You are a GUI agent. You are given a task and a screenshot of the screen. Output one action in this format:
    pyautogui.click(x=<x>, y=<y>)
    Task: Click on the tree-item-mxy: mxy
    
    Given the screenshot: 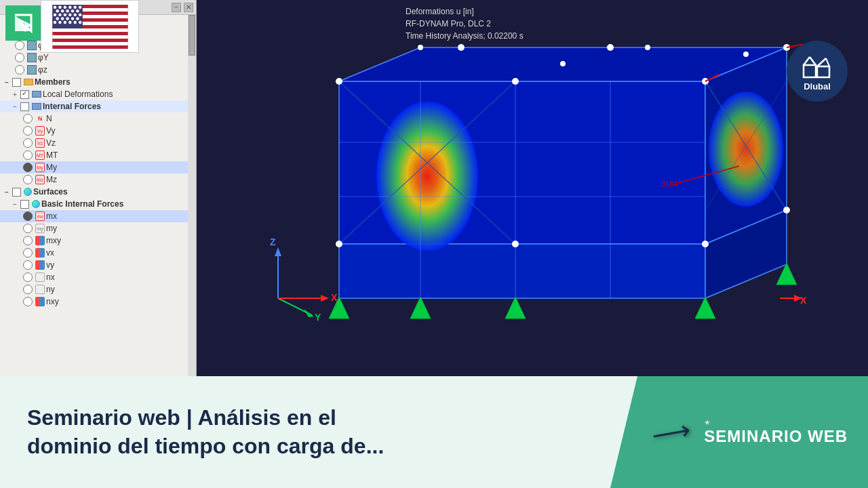 What is the action you would take?
    pyautogui.click(x=98, y=241)
    